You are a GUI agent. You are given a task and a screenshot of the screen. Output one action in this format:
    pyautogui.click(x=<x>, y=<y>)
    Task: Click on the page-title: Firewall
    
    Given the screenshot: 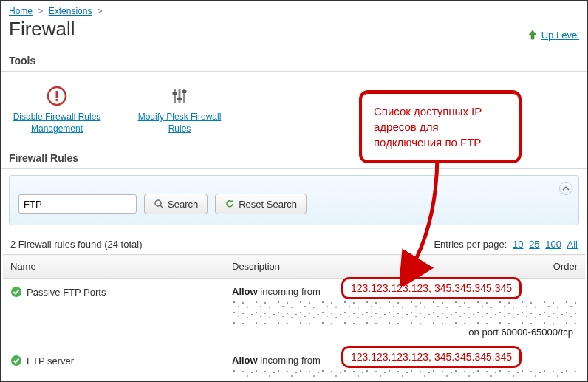 What is the action you would take?
    pyautogui.click(x=42, y=30)
    